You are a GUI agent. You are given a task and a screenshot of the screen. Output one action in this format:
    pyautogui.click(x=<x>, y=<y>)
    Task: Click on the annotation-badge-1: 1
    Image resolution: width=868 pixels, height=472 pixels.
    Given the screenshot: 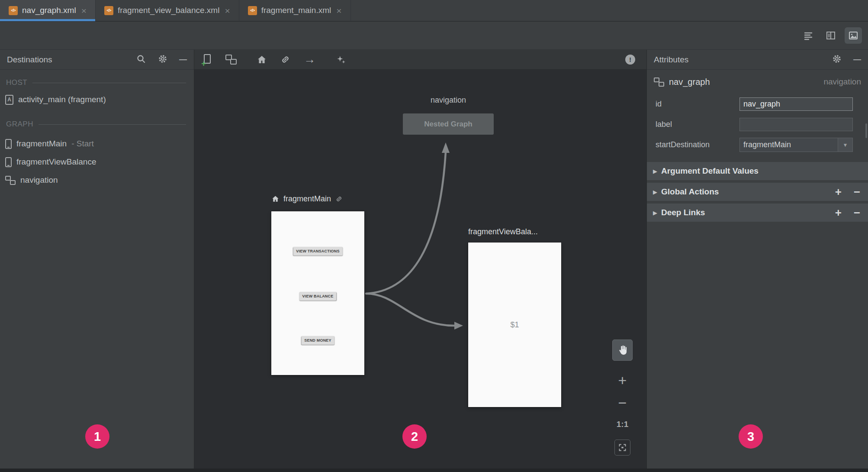 What is the action you would take?
    pyautogui.click(x=97, y=436)
    